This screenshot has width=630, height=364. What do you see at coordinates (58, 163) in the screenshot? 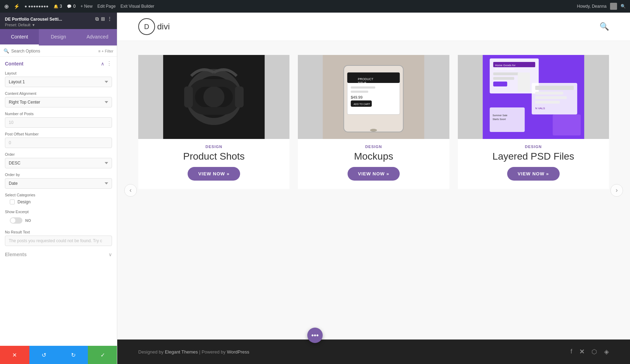
I see `order-select: DESC ASC` at bounding box center [58, 163].